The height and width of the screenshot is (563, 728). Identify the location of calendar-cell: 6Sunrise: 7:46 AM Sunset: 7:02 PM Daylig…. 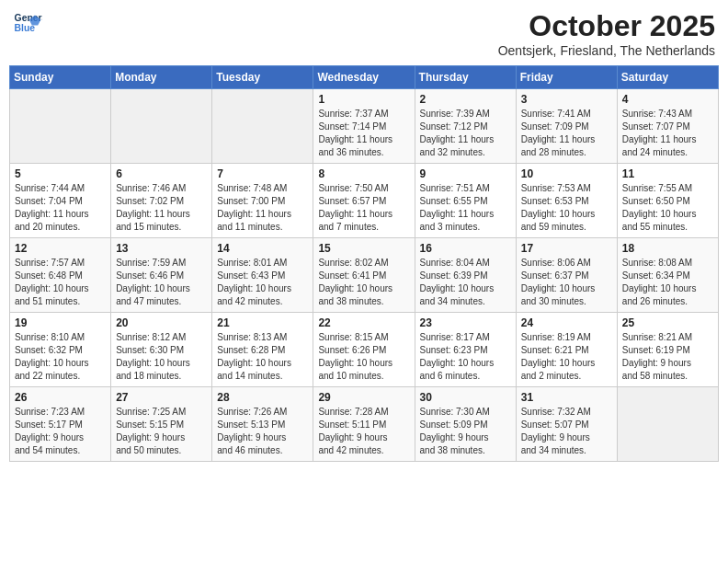
(162, 201).